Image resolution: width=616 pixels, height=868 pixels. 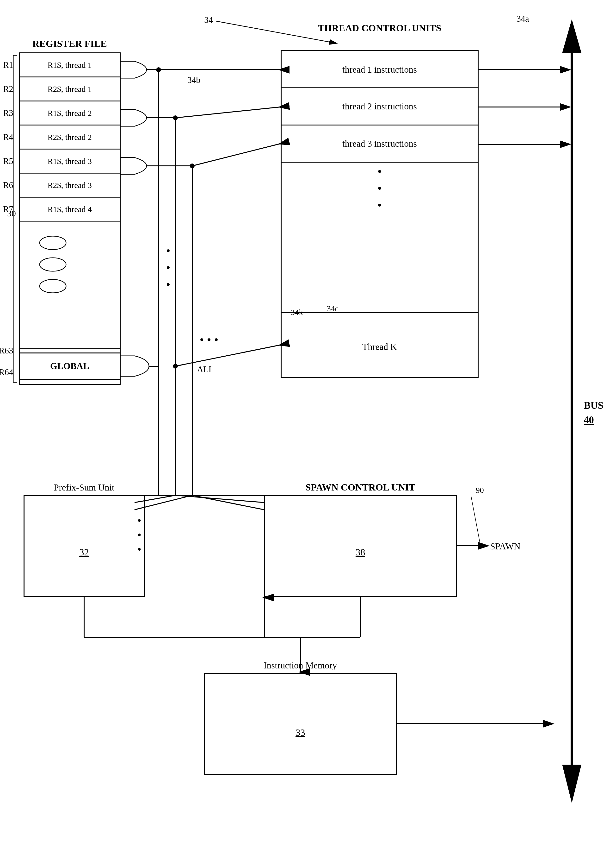 What do you see at coordinates (594, 405) in the screenshot?
I see `bus-label: BUS` at bounding box center [594, 405].